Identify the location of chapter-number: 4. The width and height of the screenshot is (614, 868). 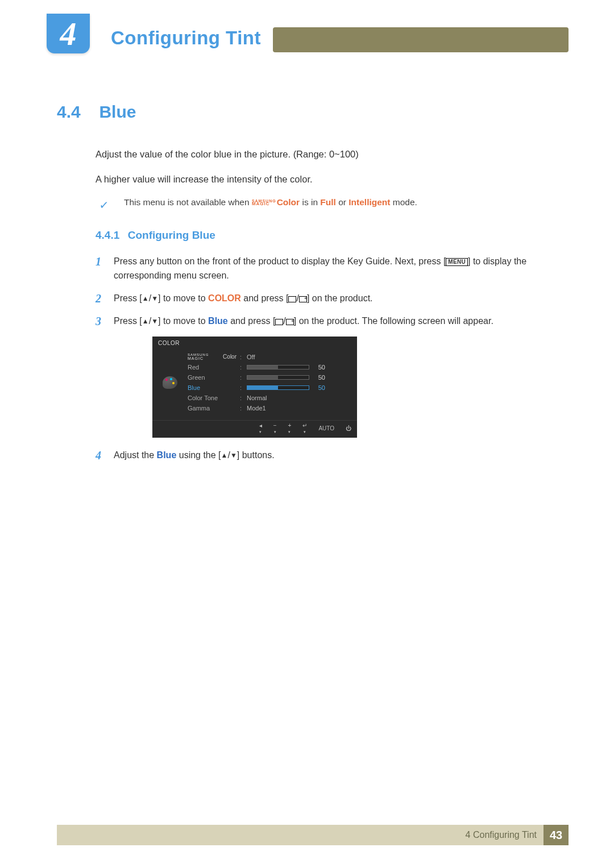
(68, 34).